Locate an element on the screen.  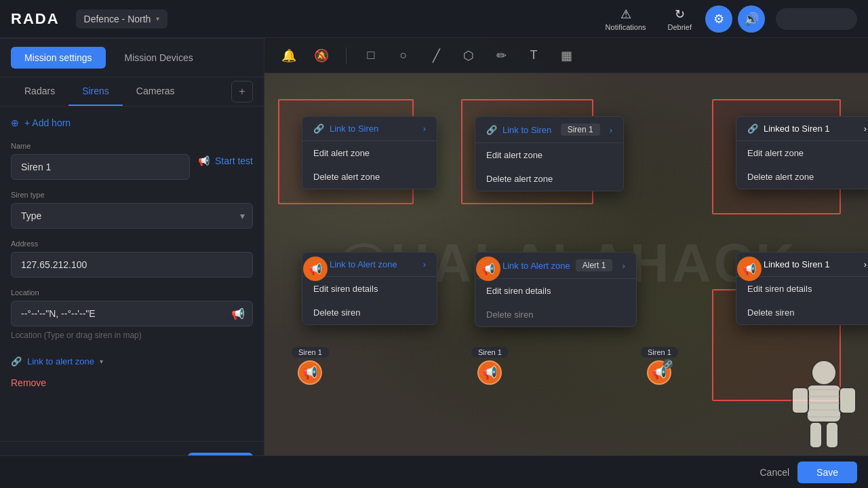
name-input is located at coordinates (100, 167).